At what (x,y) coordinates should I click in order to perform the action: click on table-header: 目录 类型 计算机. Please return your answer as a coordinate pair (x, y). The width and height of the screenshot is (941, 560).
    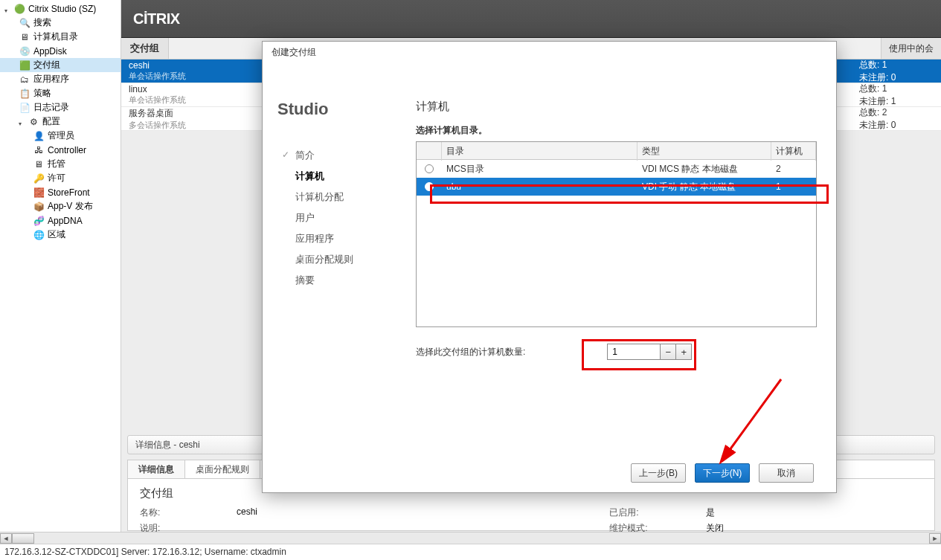
    Looking at the image, I should click on (616, 151).